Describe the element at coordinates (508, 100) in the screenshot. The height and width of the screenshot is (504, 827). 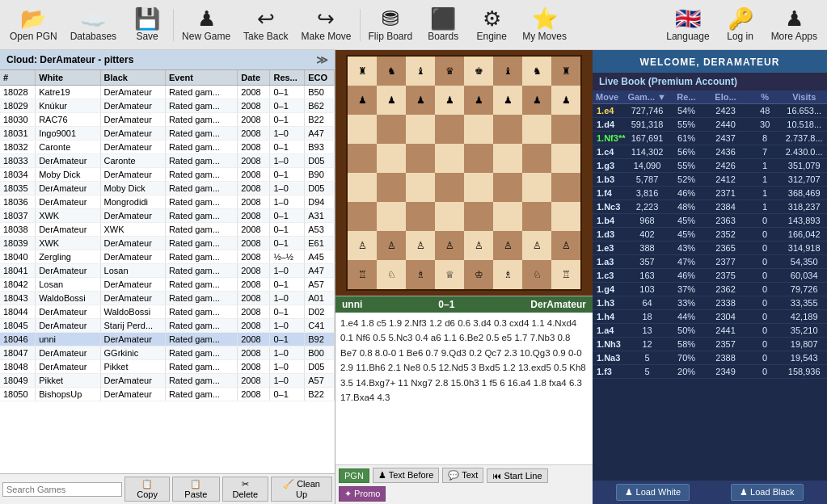
I see `cell-1-5: ♟` at that location.